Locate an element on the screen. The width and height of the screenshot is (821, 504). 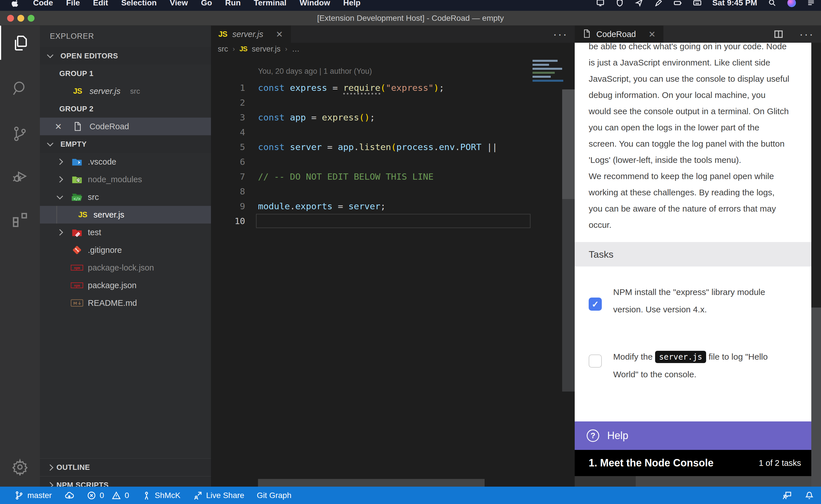
close-icon: ✕ is located at coordinates (58, 127).